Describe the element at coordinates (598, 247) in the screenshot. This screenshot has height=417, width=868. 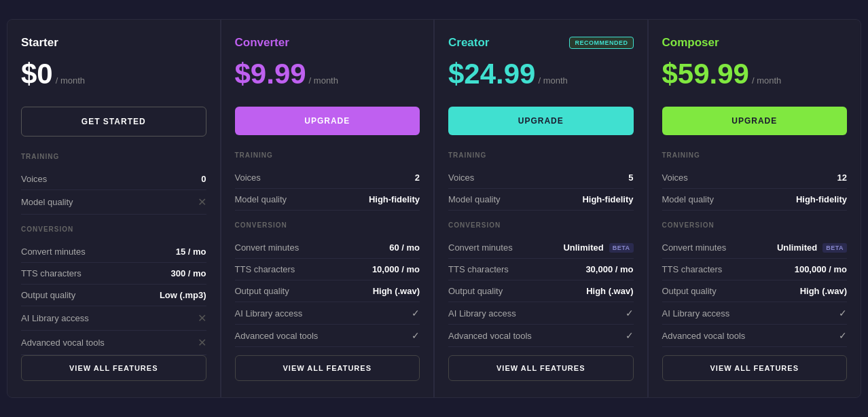
I see `convert-minutes-value: UnlimitedBETA` at that location.